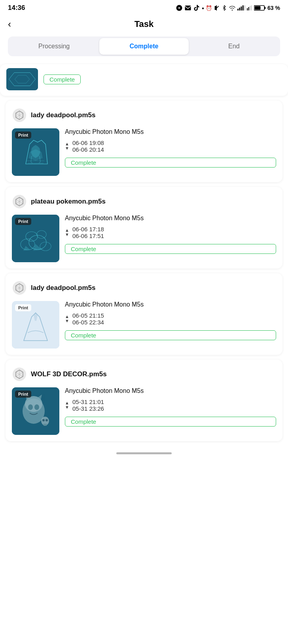 Image resolution: width=288 pixels, height=644 pixels. Describe the element at coordinates (260, 8) in the screenshot. I see `battery-icon` at that location.